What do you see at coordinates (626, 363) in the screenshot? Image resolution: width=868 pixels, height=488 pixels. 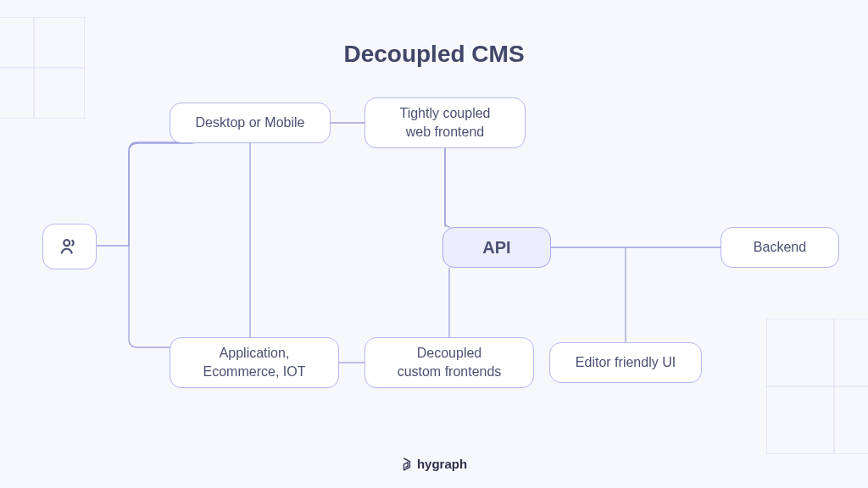 I see `node-label: Editor friendly UI` at bounding box center [626, 363].